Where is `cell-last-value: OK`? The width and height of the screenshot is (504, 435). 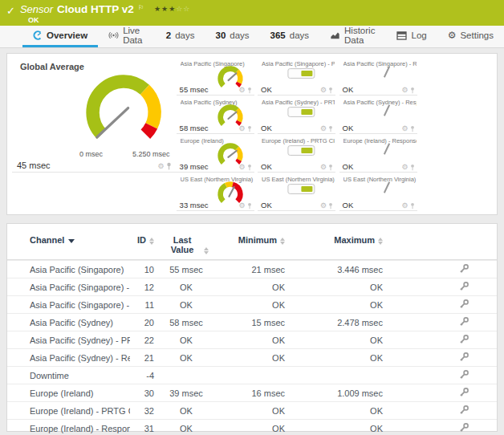
cell-last-value: OK is located at coordinates (186, 429).